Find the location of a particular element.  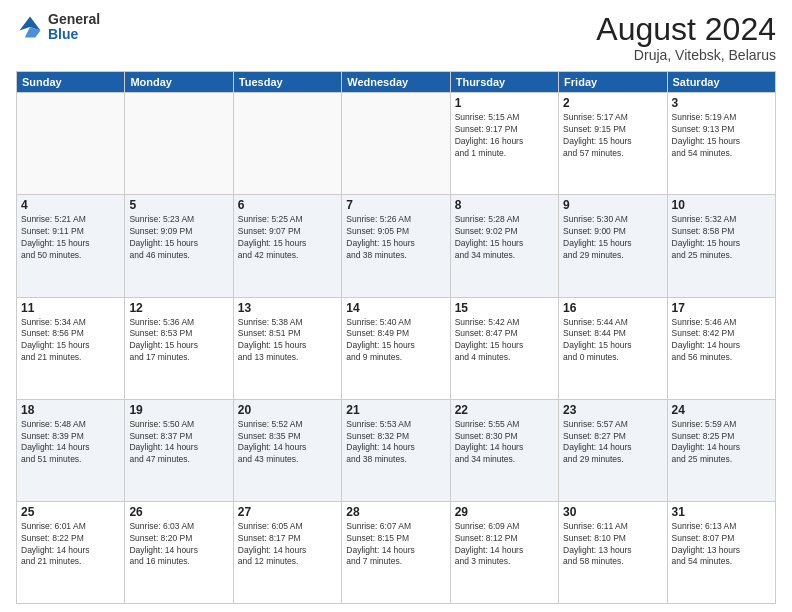

weekday-header-thursday: Thursday is located at coordinates (504, 82).